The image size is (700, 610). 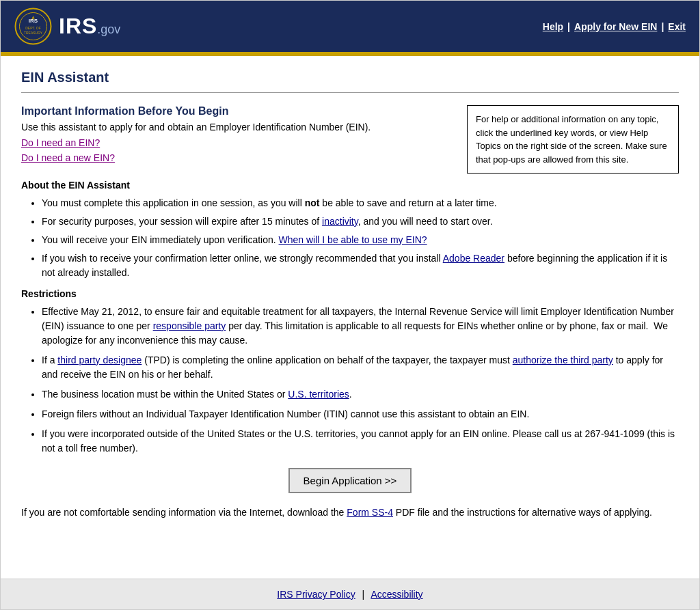 I want to click on list-item: You must complete this application in on…, so click(x=360, y=204).